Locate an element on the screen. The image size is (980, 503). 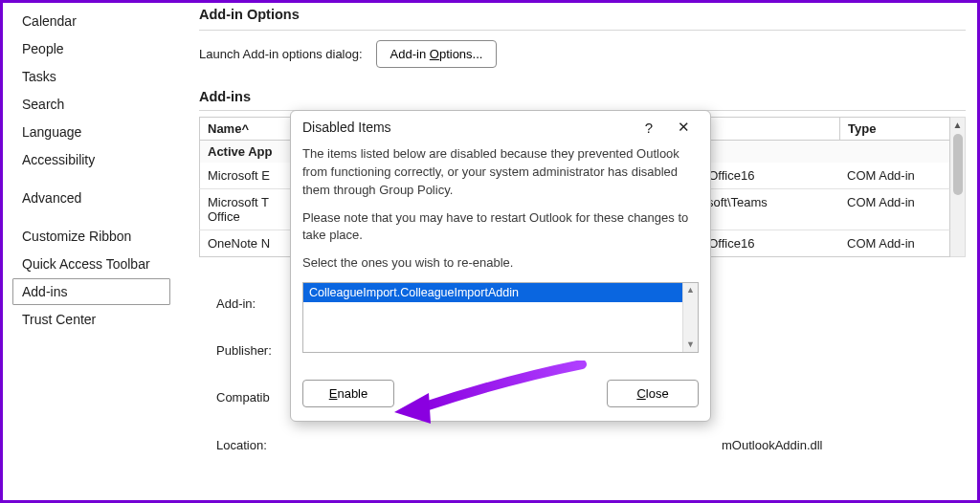
addins-section-title: Add-ins is located at coordinates (582, 99).